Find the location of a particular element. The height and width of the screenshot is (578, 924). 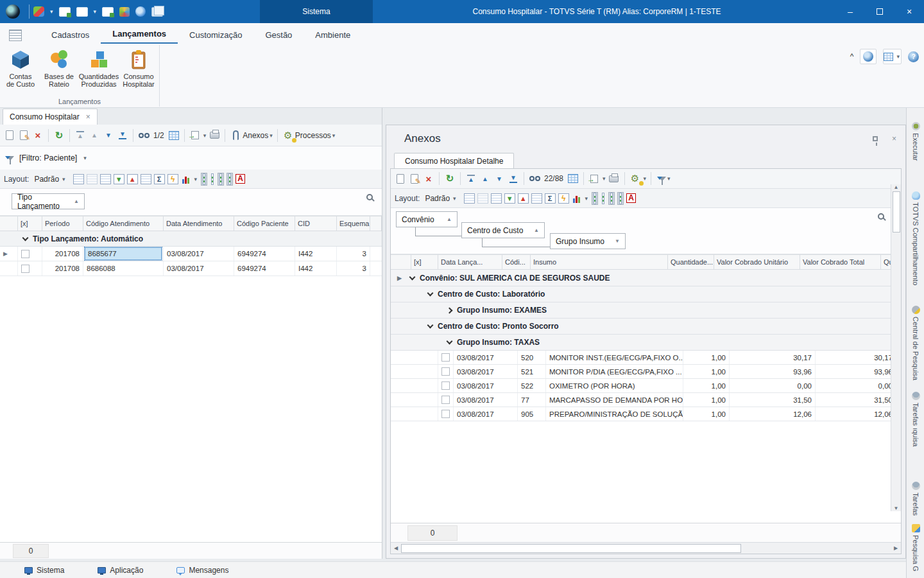

export-window-icon is located at coordinates (108, 12).